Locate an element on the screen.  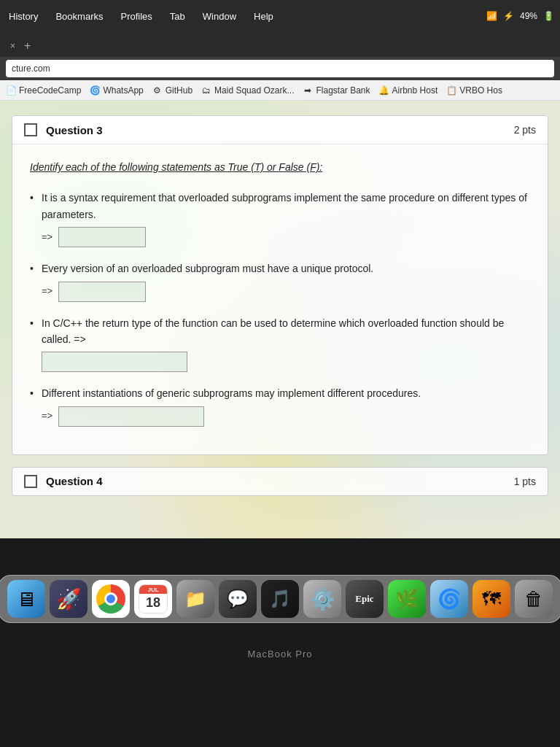
bookmark-maid-squad: 🗂 Maid Squad Ozark... is located at coordinates (248, 90).